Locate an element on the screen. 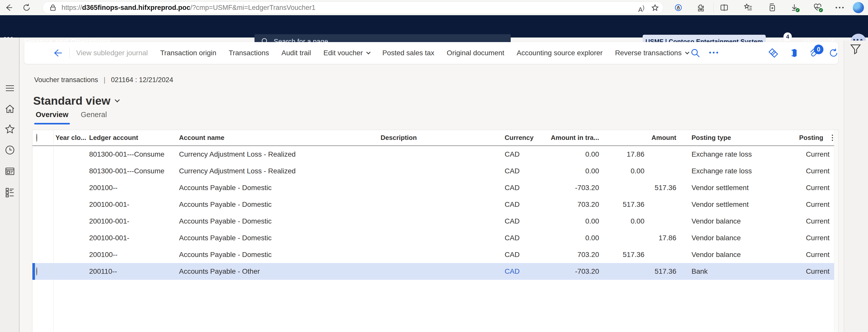 The width and height of the screenshot is (868, 332). column-header-ledger-account: Ledger account is located at coordinates (133, 138).